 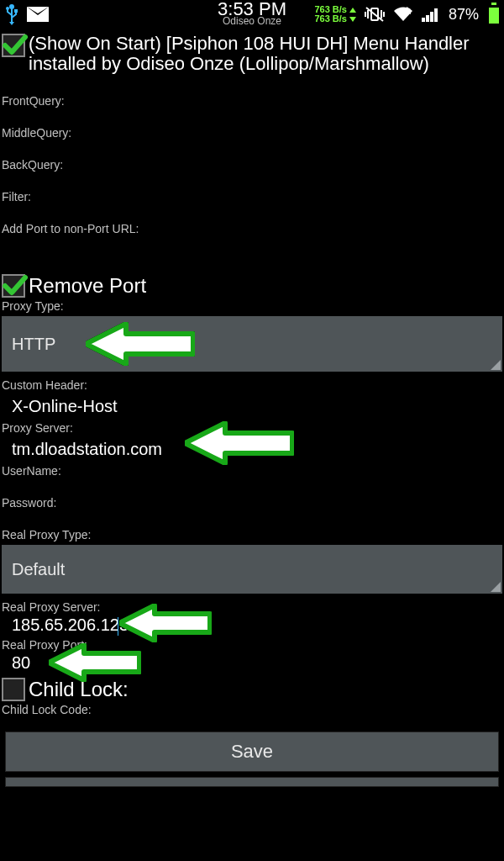 I want to click on real-proxy-server-input, so click(x=252, y=626).